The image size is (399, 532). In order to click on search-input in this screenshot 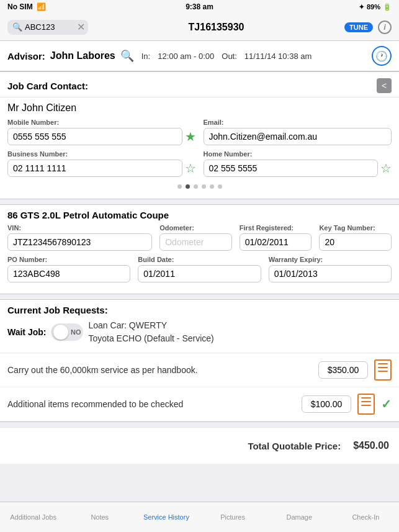, I will do `click(50, 27)`.